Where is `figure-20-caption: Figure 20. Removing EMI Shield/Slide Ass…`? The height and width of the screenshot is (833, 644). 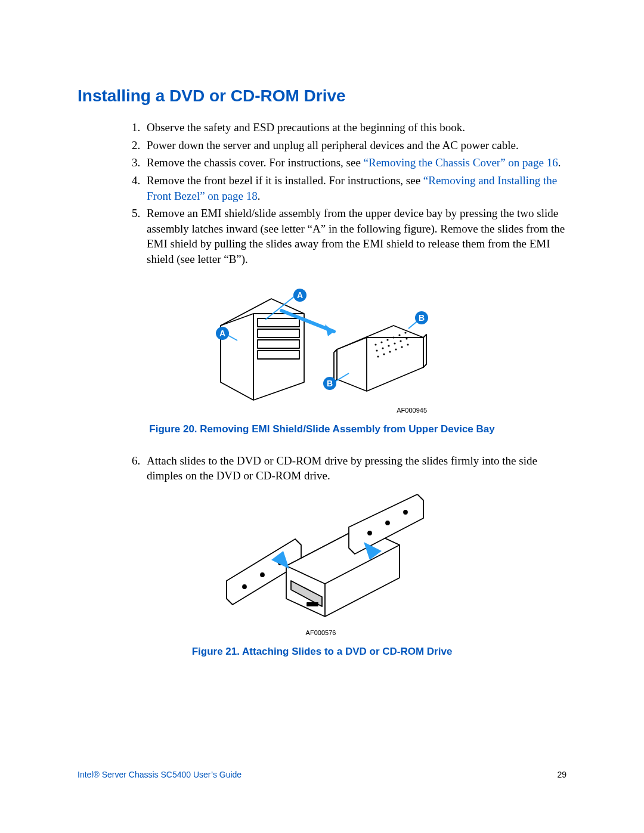
figure-20-caption: Figure 20. Removing EMI Shield/Slide Ass… is located at coordinates (322, 429).